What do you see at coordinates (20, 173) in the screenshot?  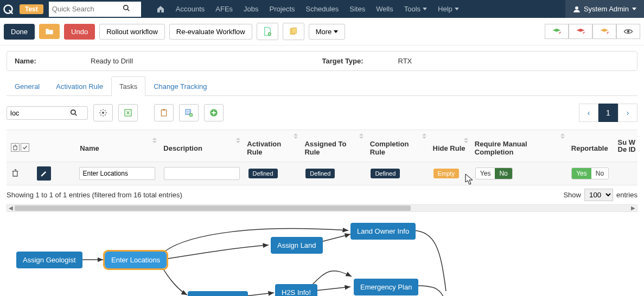 I see `cell-delete` at bounding box center [20, 173].